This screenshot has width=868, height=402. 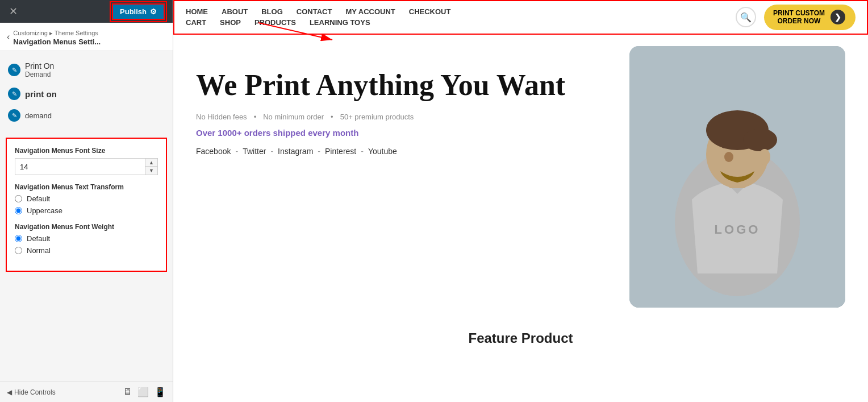 What do you see at coordinates (86, 37) in the screenshot?
I see `breadcrumb: ‹ Customizing ▸ Theme Settings Navigatio…` at bounding box center [86, 37].